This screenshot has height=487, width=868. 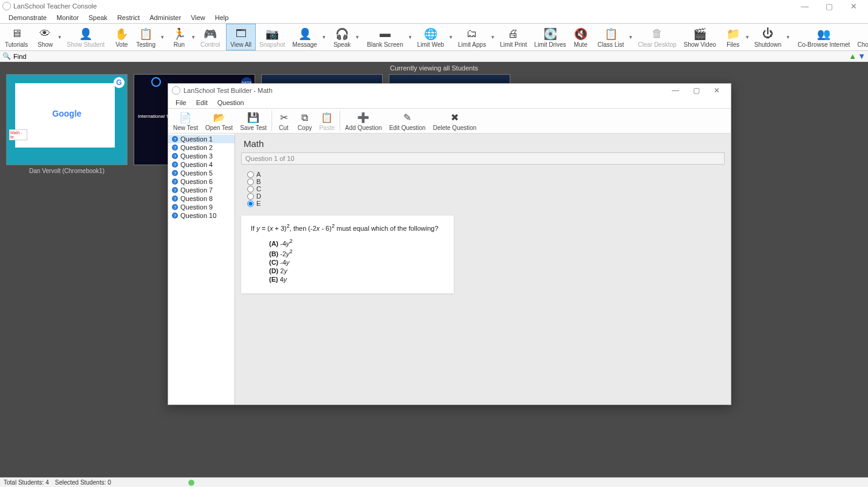 What do you see at coordinates (121, 37) in the screenshot?
I see `toolbar-vote: ✋Vote` at bounding box center [121, 37].